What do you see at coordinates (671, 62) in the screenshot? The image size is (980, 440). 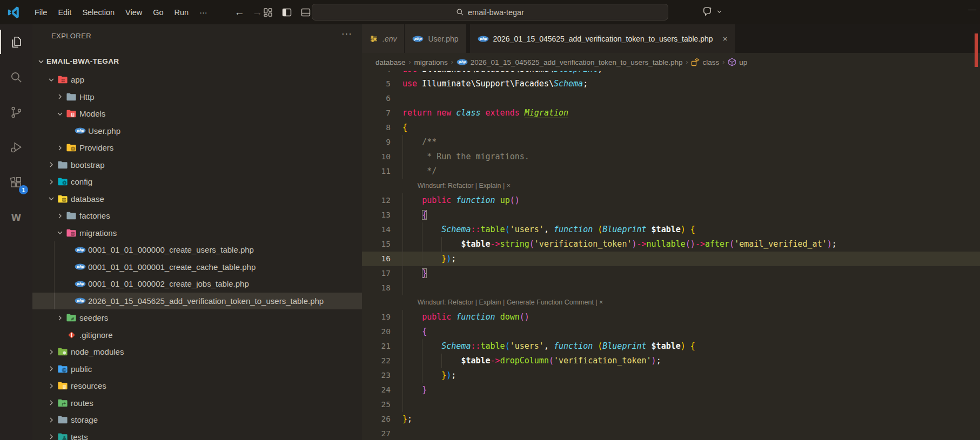 I see `breadcrumb: database›migrations›php2026_01_15_045625…` at bounding box center [671, 62].